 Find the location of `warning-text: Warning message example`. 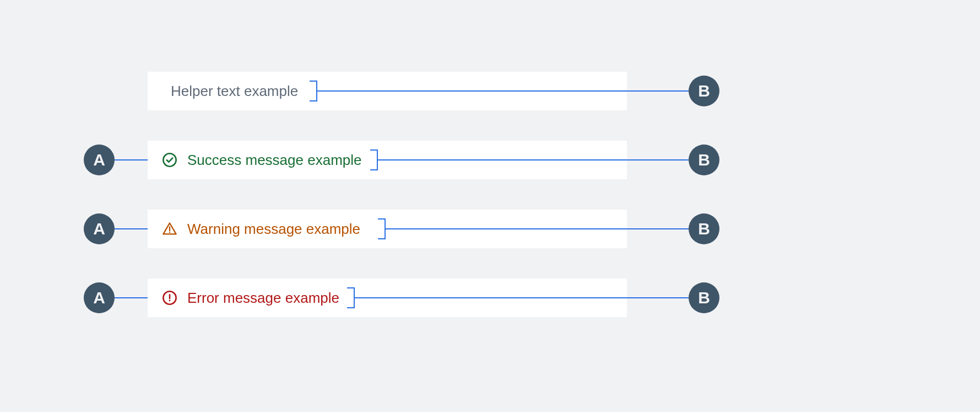

warning-text: Warning message example is located at coordinates (274, 229).